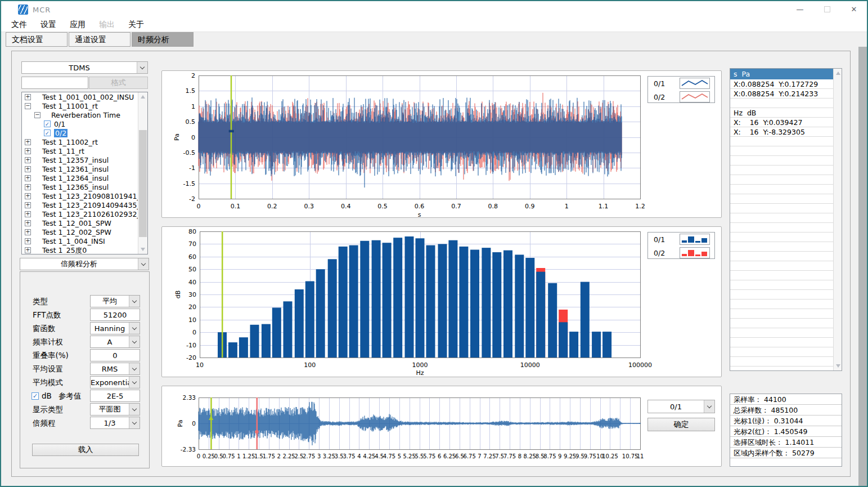  Describe the element at coordinates (55, 83) in the screenshot. I see `filter-input` at that location.